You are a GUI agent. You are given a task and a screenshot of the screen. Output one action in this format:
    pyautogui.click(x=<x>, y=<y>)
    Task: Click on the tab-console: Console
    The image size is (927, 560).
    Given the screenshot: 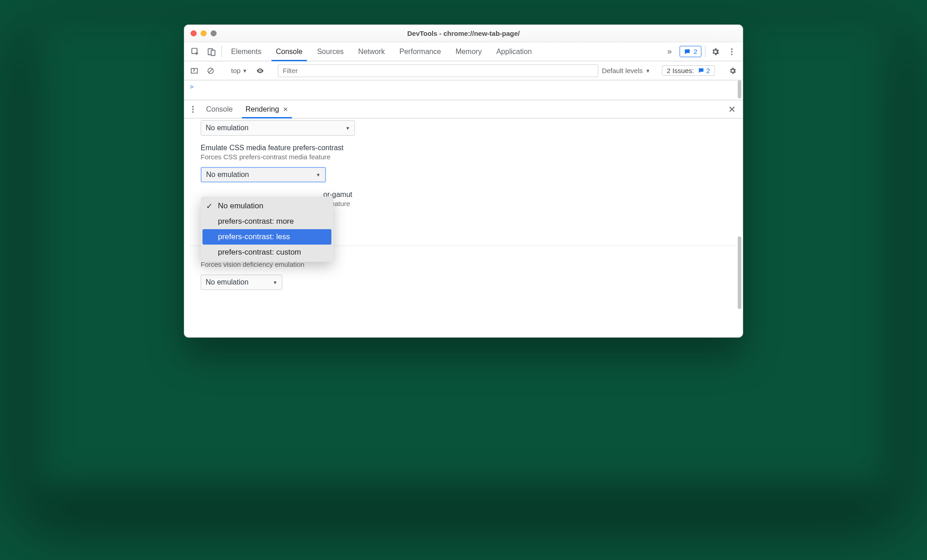 What is the action you would take?
    pyautogui.click(x=290, y=52)
    